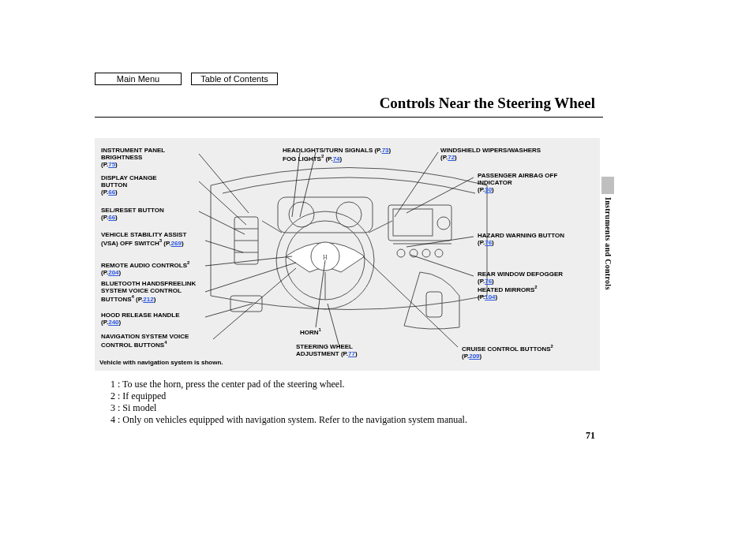 This screenshot has width=753, height=560. What do you see at coordinates (148, 300) in the screenshot?
I see `page-link: 212` at bounding box center [148, 300].